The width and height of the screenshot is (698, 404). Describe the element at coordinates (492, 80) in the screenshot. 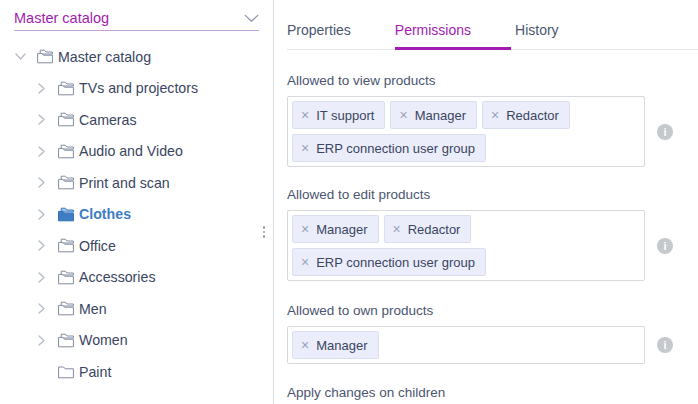

I see `view-products-label: Allowed to view products` at that location.